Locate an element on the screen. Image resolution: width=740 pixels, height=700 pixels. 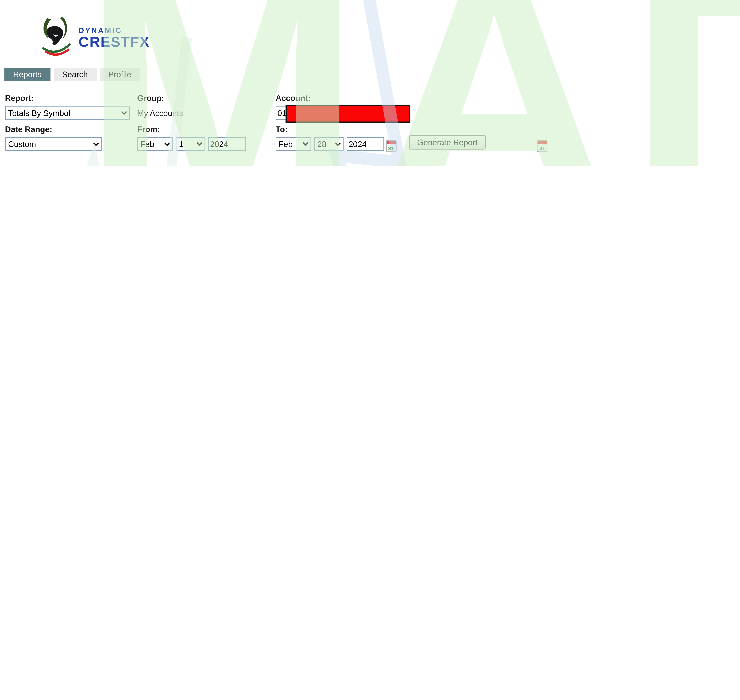
to-day-select: 28 is located at coordinates (329, 144).